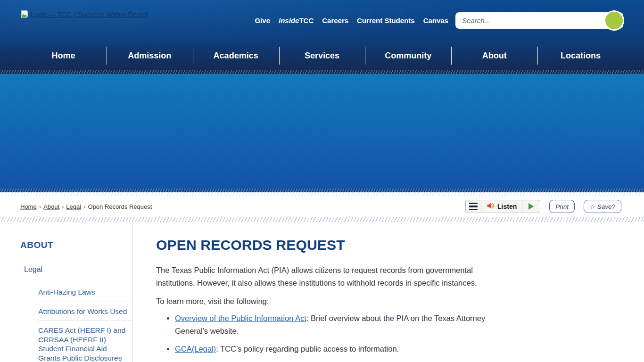 This screenshot has width=644, height=362. Describe the element at coordinates (473, 206) in the screenshot. I see `listen-menu-button` at that location.